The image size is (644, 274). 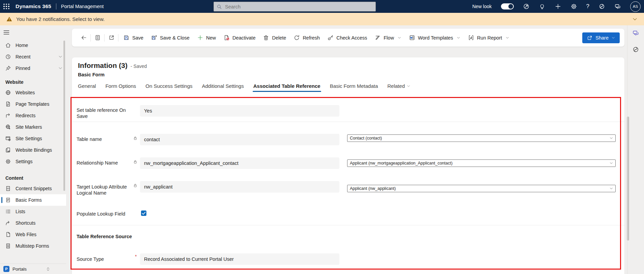 I want to click on run-report-button: Run Report, so click(x=488, y=38).